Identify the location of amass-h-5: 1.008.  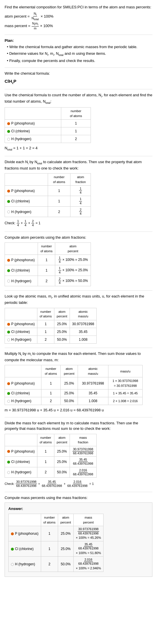
(93, 401).